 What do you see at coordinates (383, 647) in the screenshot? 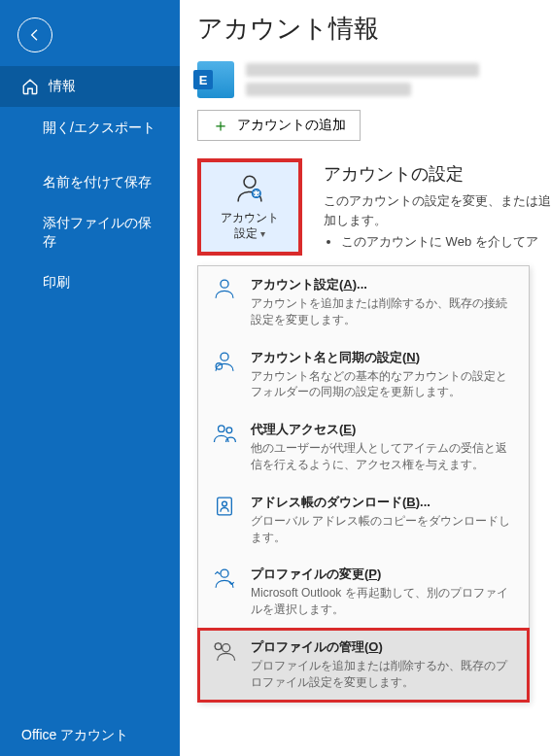
I see `menu-title-5: プロファイルの管理(O)` at bounding box center [383, 647].